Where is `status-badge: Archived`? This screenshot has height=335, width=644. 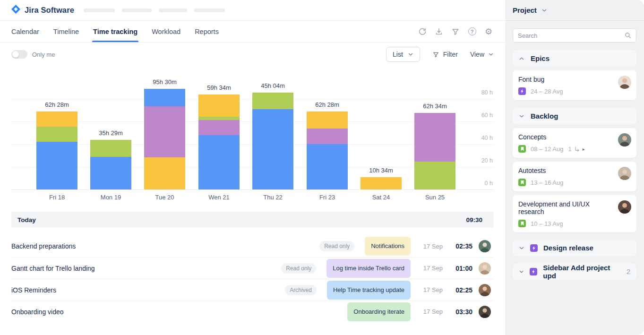
status-badge: Archived is located at coordinates (301, 290).